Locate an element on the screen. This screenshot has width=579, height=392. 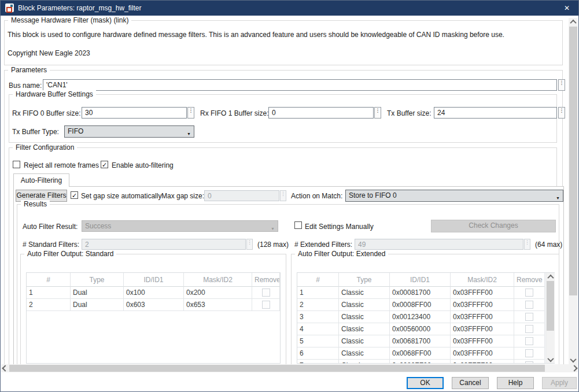
rx-fifo0-input: 30 is located at coordinates (134, 113).